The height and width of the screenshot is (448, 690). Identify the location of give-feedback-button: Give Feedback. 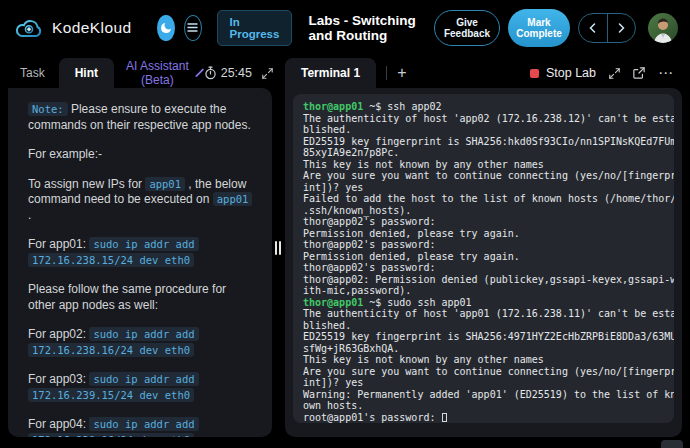
(467, 28).